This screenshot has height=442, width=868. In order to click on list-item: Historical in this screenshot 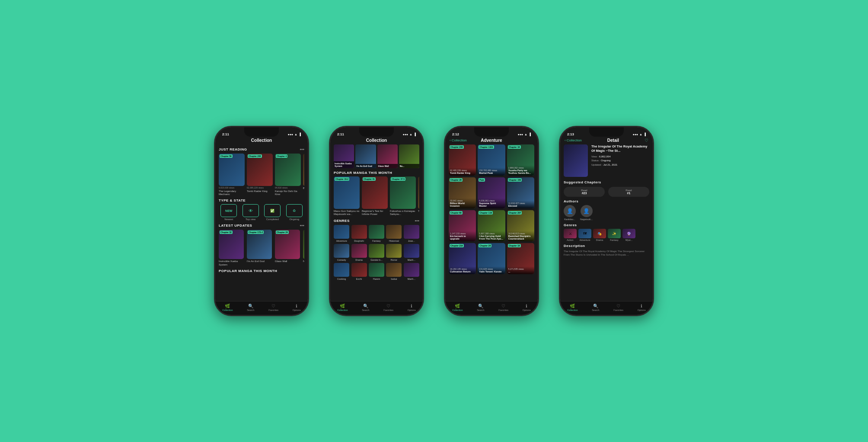, I will do `click(394, 234)`.